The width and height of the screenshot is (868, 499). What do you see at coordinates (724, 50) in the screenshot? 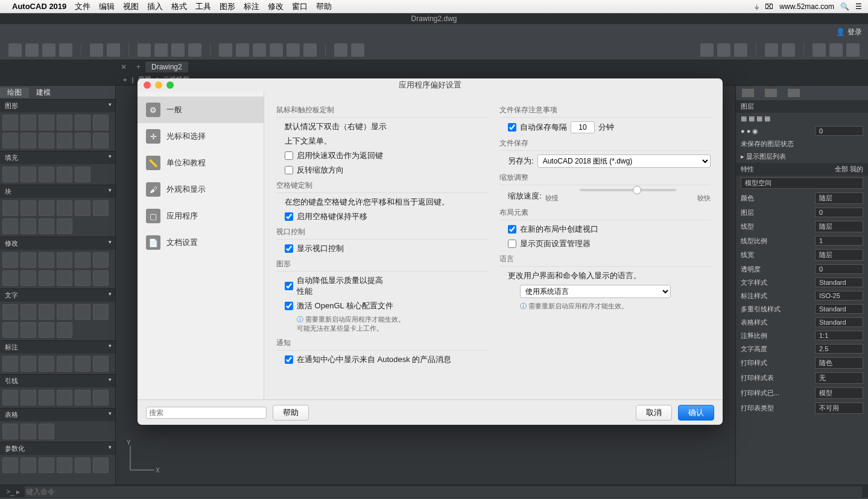
I see `tool-r2-icon` at bounding box center [724, 50].